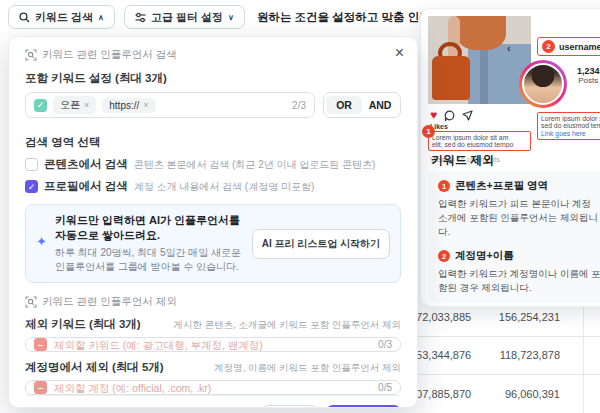 The image size is (600, 413). Describe the element at coordinates (74, 105) in the screenshot. I see `keyword-tag: 오픈 ×` at that location.